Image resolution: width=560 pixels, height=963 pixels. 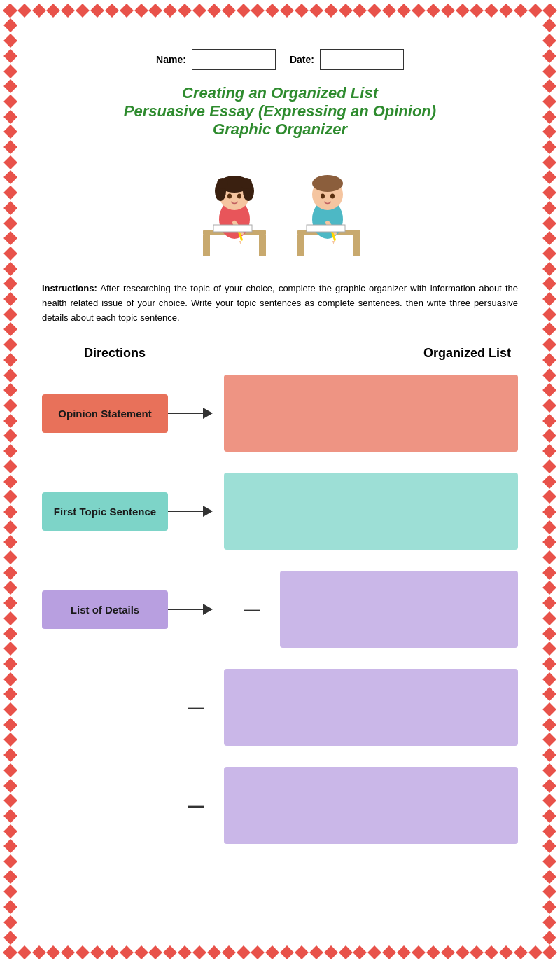 What do you see at coordinates (362, 60) in the screenshot?
I see `date-input` at bounding box center [362, 60].